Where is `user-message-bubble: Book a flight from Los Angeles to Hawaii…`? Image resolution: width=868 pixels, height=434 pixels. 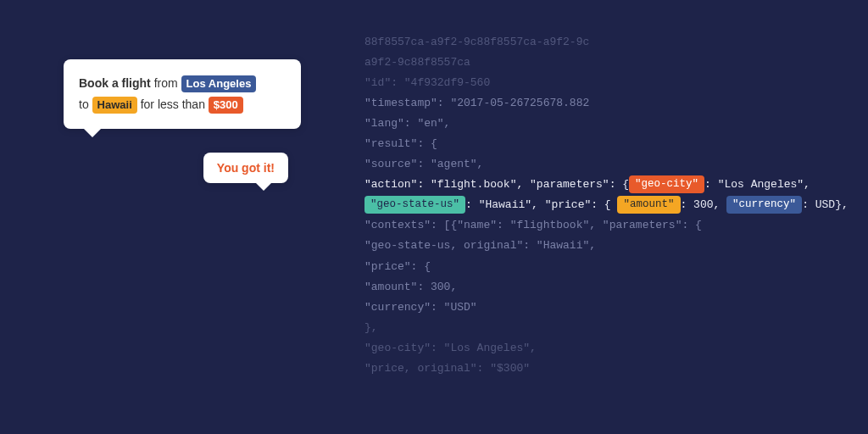 user-message-bubble: Book a flight from Los Angeles to Hawaii… is located at coordinates (182, 94).